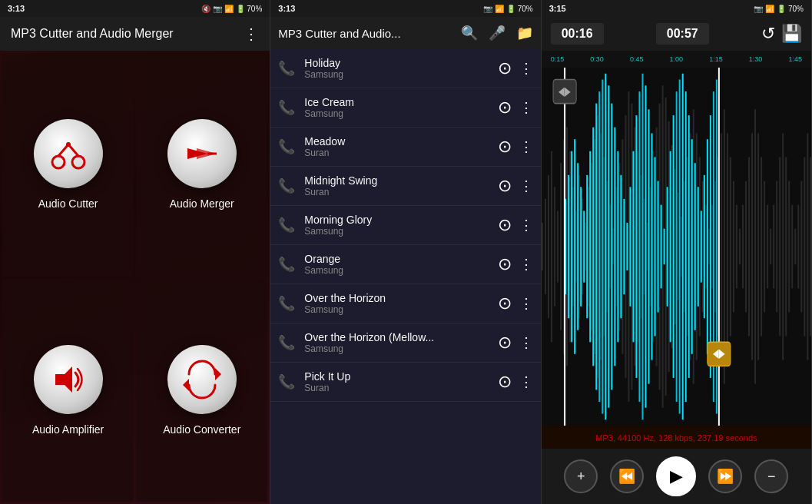 This screenshot has height=504, width=812. Describe the element at coordinates (725, 476) in the screenshot. I see `fastforward-button: ⏩` at that location.